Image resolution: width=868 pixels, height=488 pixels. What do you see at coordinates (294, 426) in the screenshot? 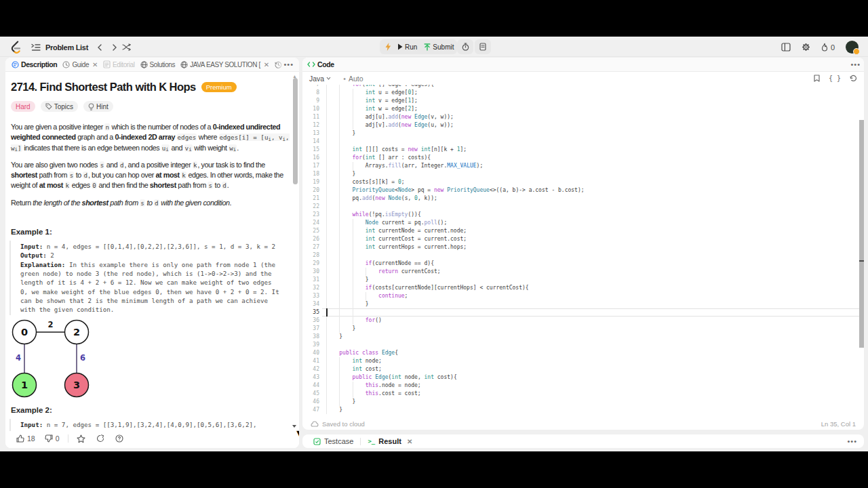
I see `scroll-down-arrow: ▼` at bounding box center [294, 426].